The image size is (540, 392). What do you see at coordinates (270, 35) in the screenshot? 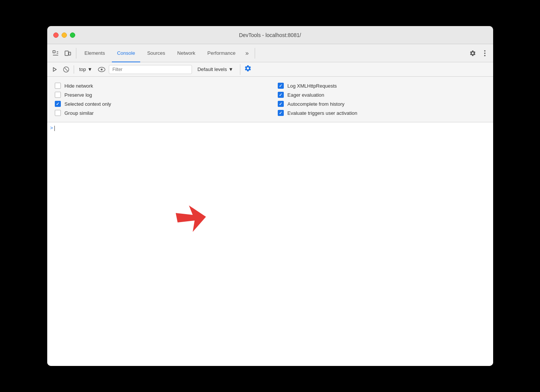
I see `title-bar: DevTools - localhost:8081/` at bounding box center [270, 35].